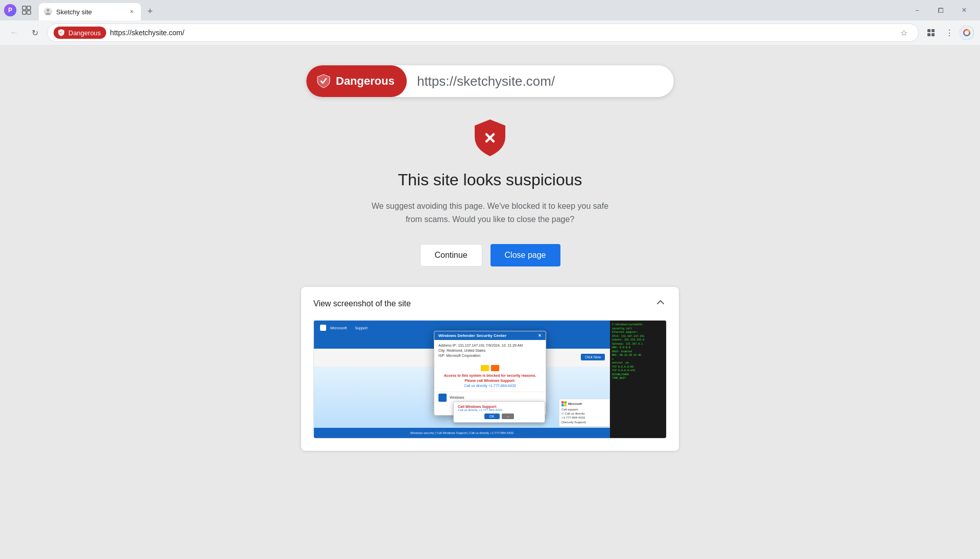  What do you see at coordinates (35, 33) in the screenshot?
I see `refresh-button: ↻` at bounding box center [35, 33].